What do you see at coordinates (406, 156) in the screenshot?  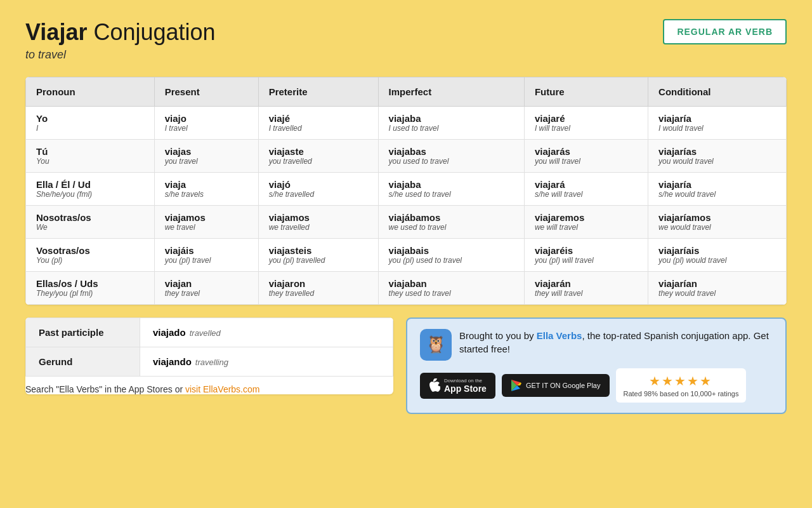 I see `table-row: TúYouviajasyou travelviajasteyou travell…` at bounding box center [406, 156].